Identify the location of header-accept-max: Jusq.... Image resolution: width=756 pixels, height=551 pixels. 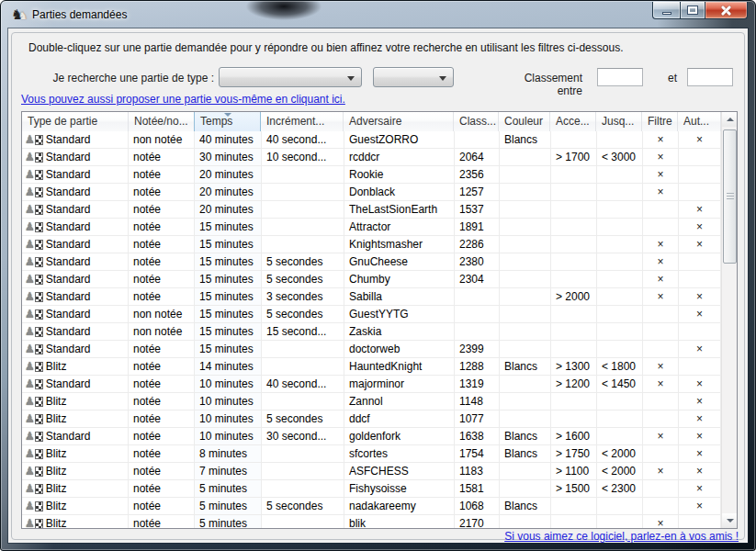
(619, 121).